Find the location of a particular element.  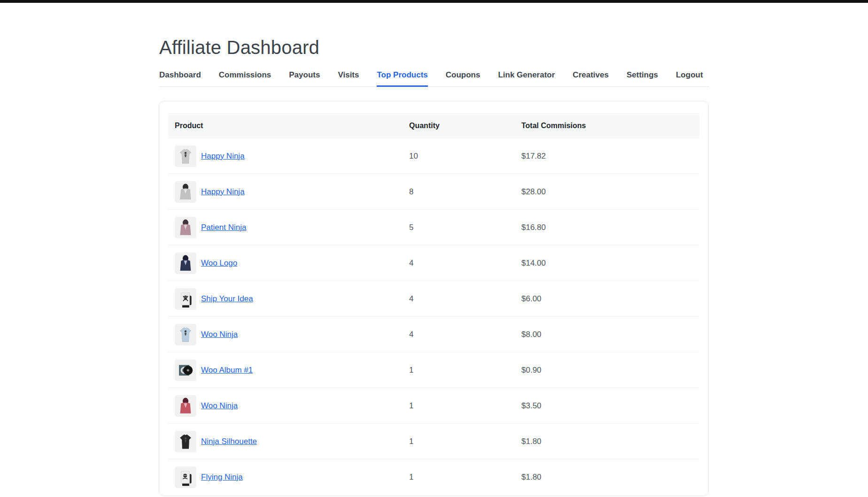

product-cell: Patient Ninja is located at coordinates (292, 228).